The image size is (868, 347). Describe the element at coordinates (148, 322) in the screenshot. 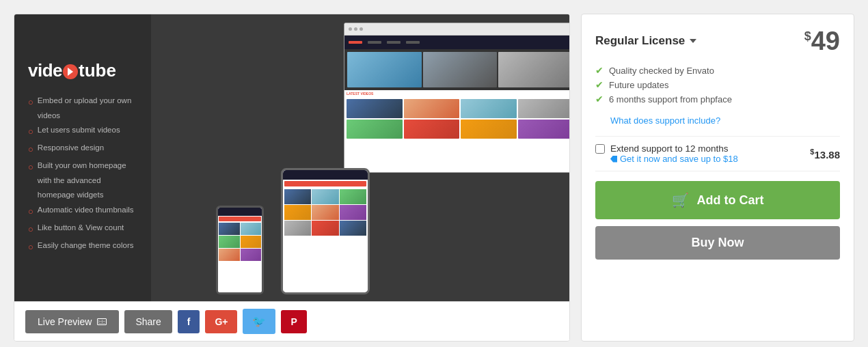

I see `share-button: Share` at that location.